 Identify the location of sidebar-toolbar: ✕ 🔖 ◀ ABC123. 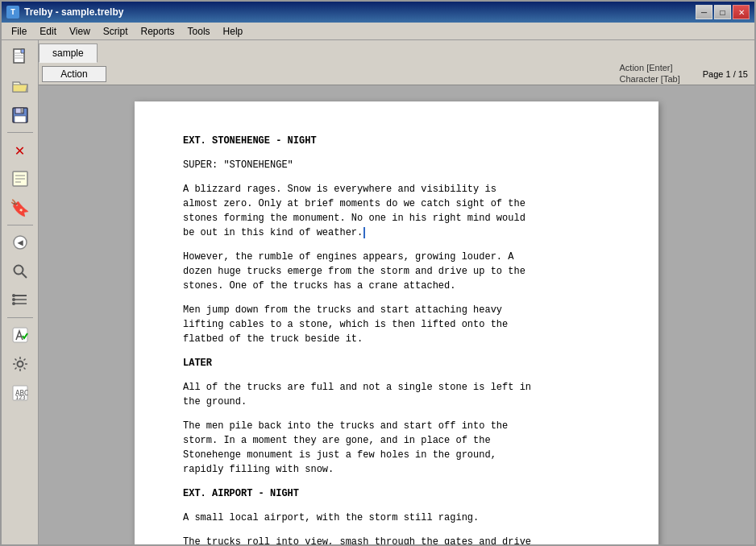
(20, 292).